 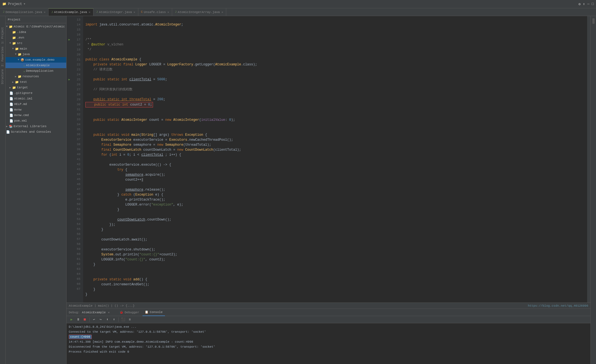 What do you see at coordinates (85, 320) in the screenshot?
I see `stop-btn: ⏹` at bounding box center [85, 320].